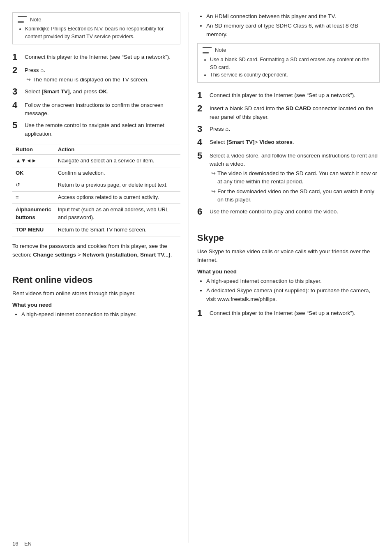 The image size is (392, 555). What do you see at coordinates (18, 57) in the screenshot?
I see `step-num-1-1: 1` at bounding box center [18, 57].